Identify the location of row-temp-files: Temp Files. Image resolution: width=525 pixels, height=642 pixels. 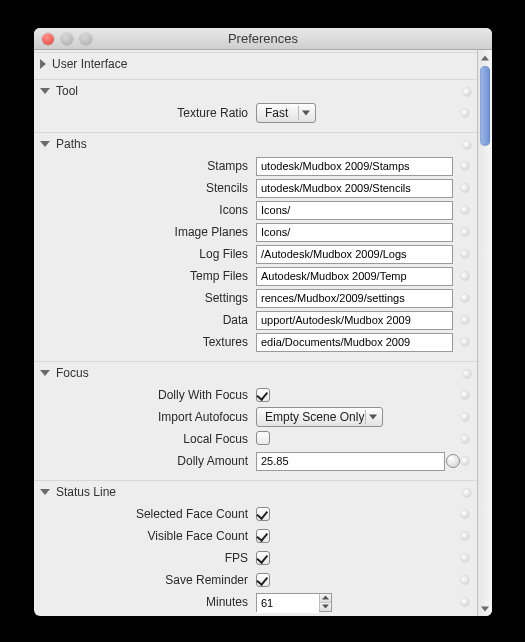
(256, 276).